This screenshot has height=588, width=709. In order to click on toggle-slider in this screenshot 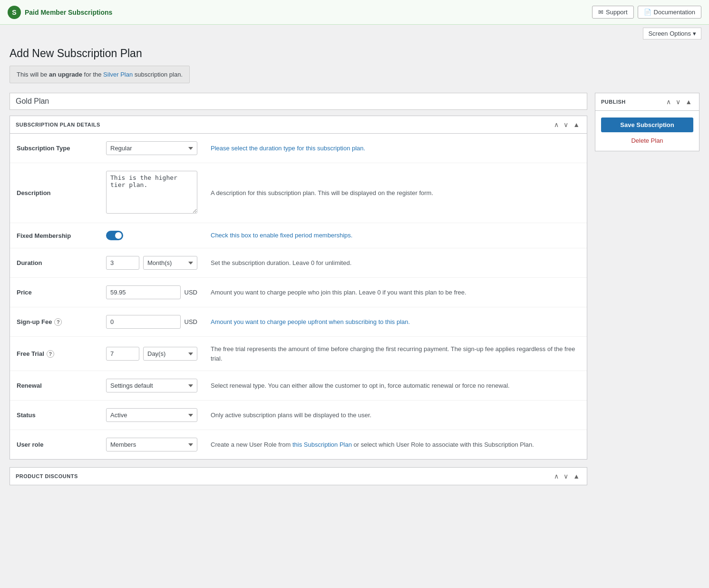, I will do `click(115, 235)`.